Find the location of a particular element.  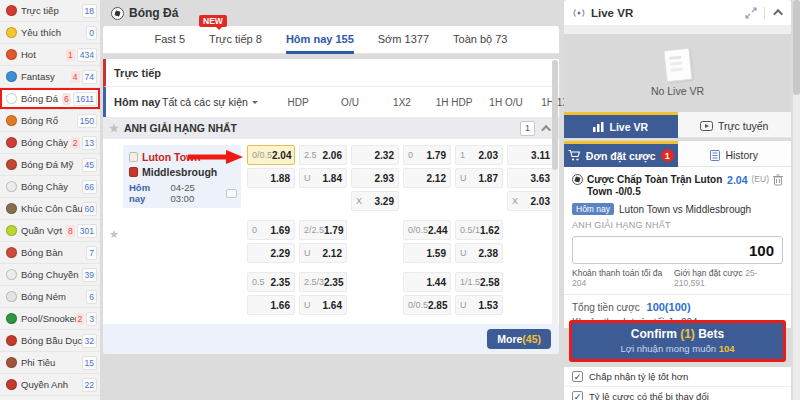

odds-cell: 1.44 is located at coordinates (427, 282).